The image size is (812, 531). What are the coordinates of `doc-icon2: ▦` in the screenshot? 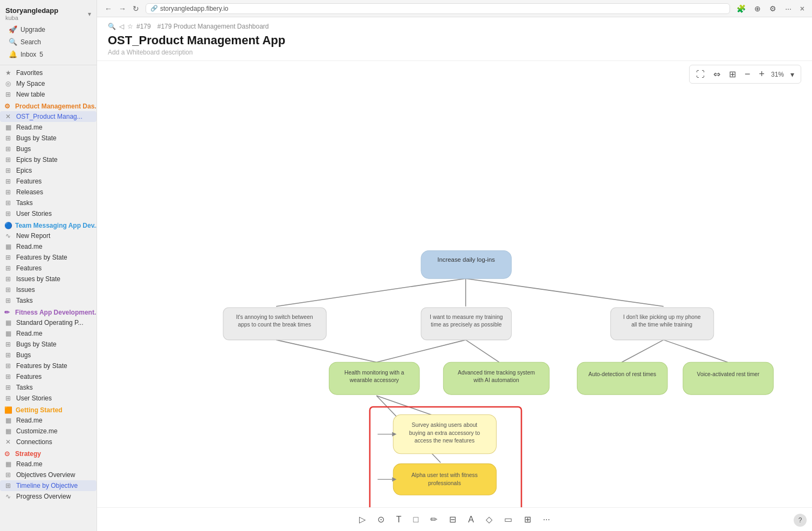 It's located at (9, 247).